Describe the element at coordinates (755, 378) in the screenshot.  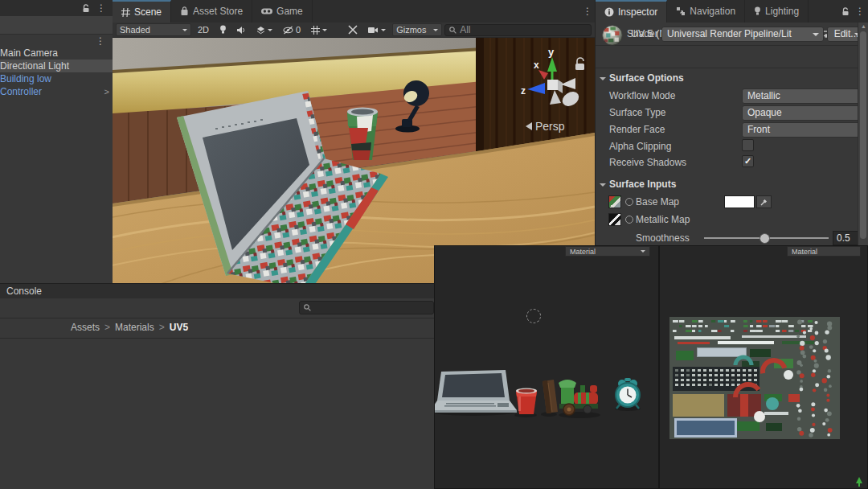
I see `uv-atlas-image` at that location.